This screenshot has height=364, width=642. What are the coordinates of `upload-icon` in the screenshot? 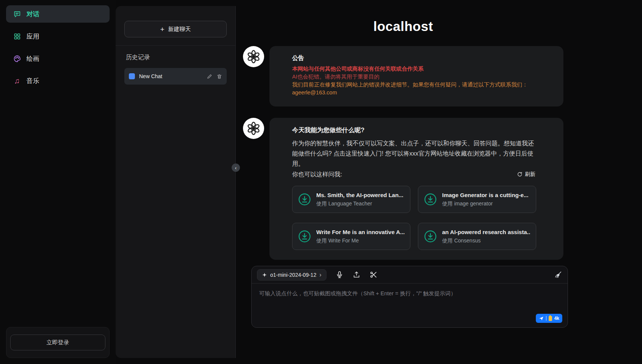 It's located at (357, 275).